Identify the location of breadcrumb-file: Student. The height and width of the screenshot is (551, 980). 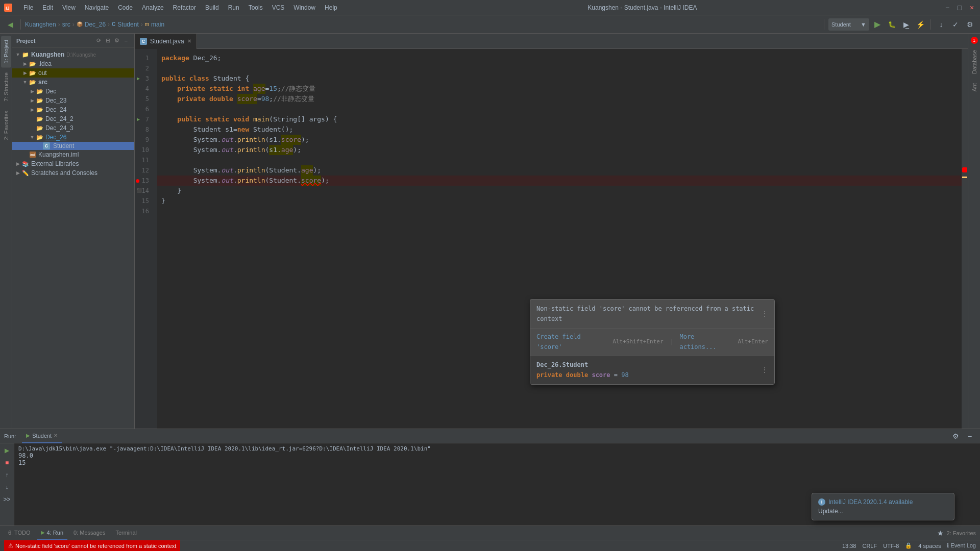
(128, 24).